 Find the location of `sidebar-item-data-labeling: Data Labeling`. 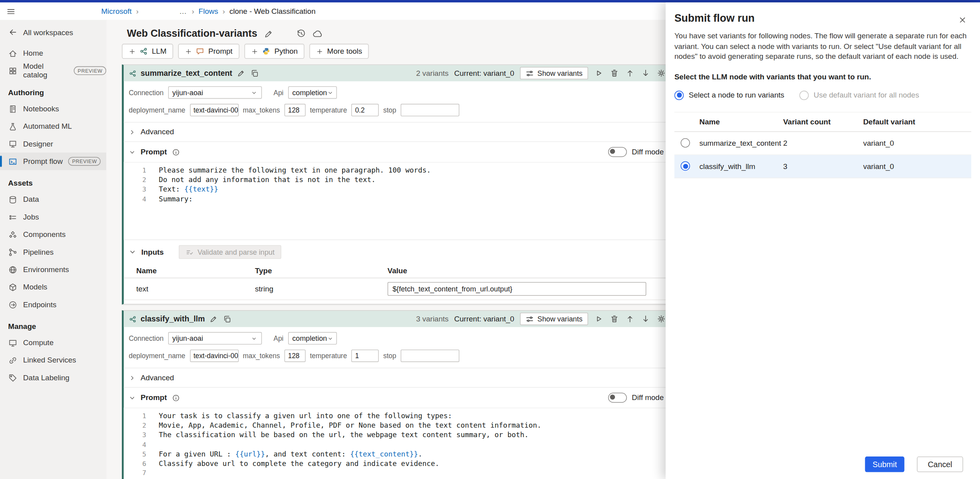

sidebar-item-data-labeling: Data Labeling is located at coordinates (53, 378).